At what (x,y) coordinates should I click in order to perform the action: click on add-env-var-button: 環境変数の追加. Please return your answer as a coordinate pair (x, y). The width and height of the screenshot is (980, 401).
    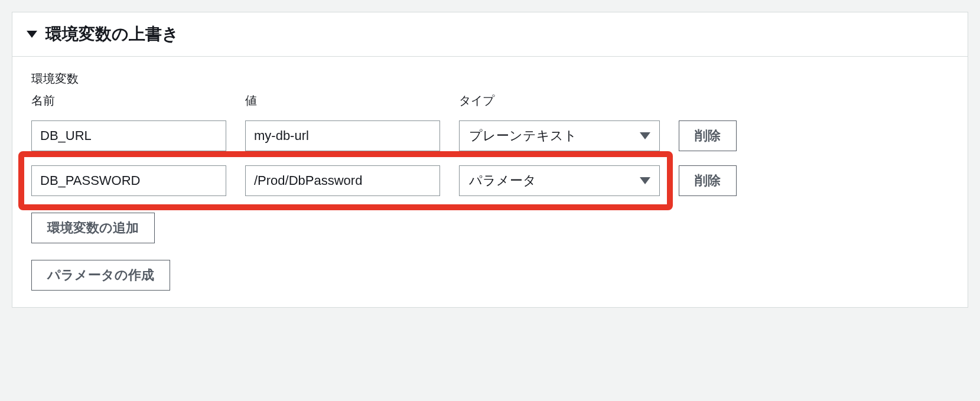
    Looking at the image, I should click on (93, 228).